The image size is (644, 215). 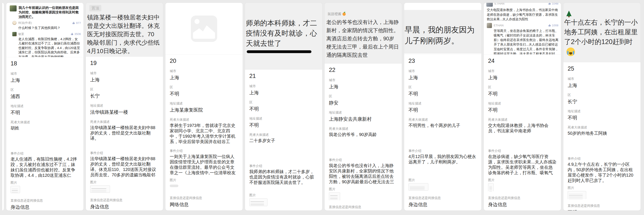 I want to click on card-22-cover-screenshot: 鼠甜橙酱 老公的爷爷也没有计入，上海静 新村，全家阴的情况下他阳性。 离酒店后差…, so click(x=363, y=33).